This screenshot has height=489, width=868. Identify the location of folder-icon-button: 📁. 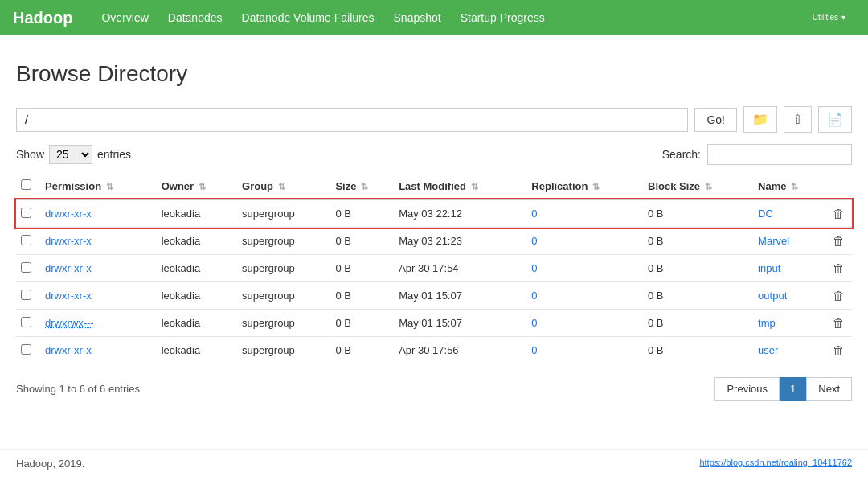
(760, 119).